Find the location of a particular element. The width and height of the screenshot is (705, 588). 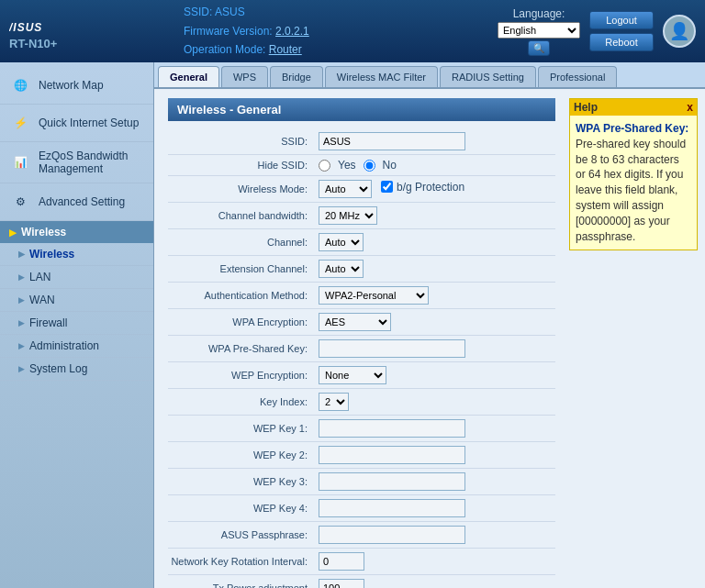

language-select: English Chinese French is located at coordinates (539, 30).